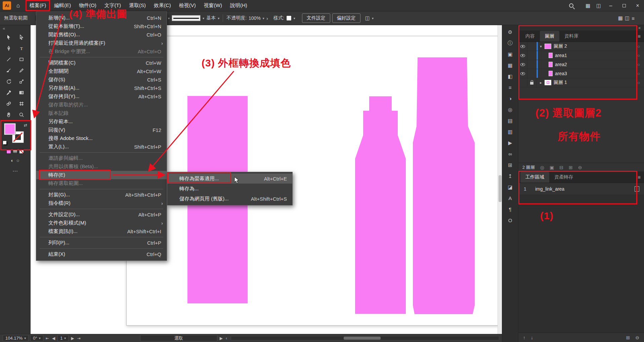  What do you see at coordinates (542, 167) in the screenshot?
I see `locate-object-icon: ◎` at bounding box center [542, 167].